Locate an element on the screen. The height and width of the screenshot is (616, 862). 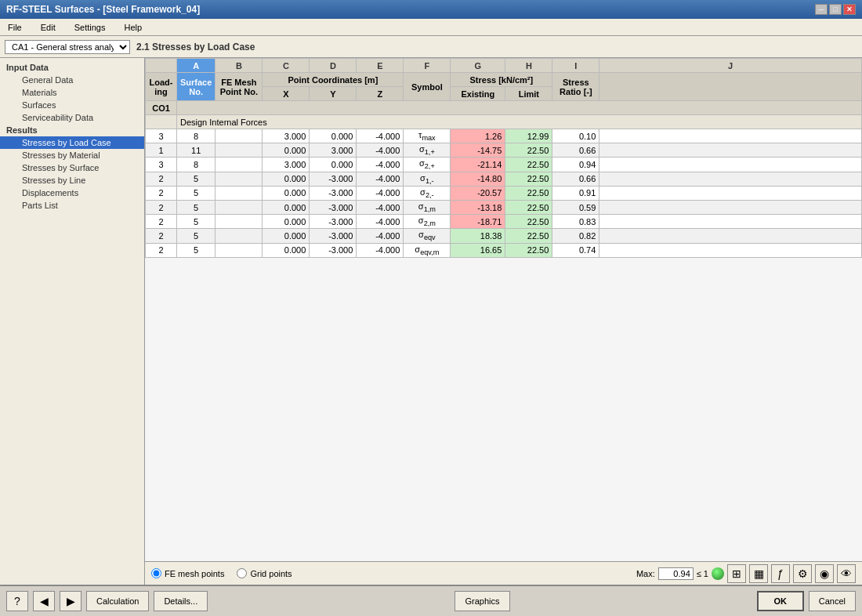
calculation-button: Calculation is located at coordinates (118, 601).